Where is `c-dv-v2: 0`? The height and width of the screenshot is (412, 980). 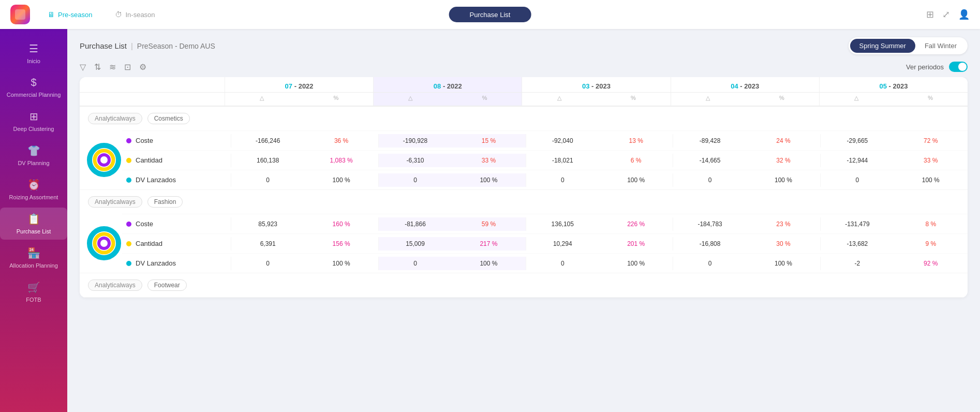
c-dv-v2: 0 is located at coordinates (415, 180).